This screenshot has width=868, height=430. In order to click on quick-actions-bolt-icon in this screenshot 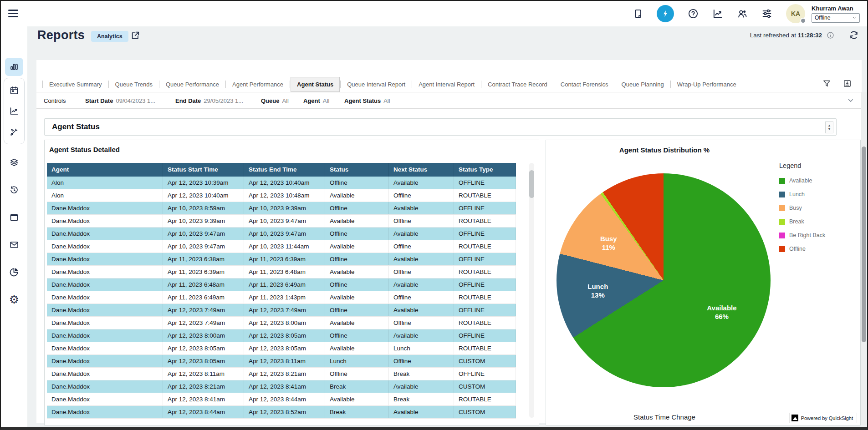, I will do `click(665, 14)`.